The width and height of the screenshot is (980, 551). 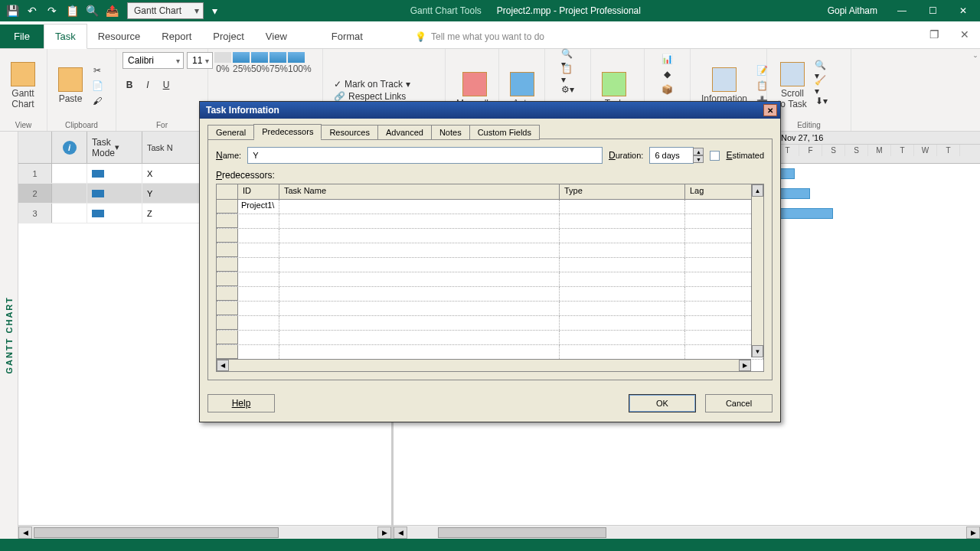 What do you see at coordinates (260, 63) in the screenshot?
I see `pct-50-button: 50%` at bounding box center [260, 63].